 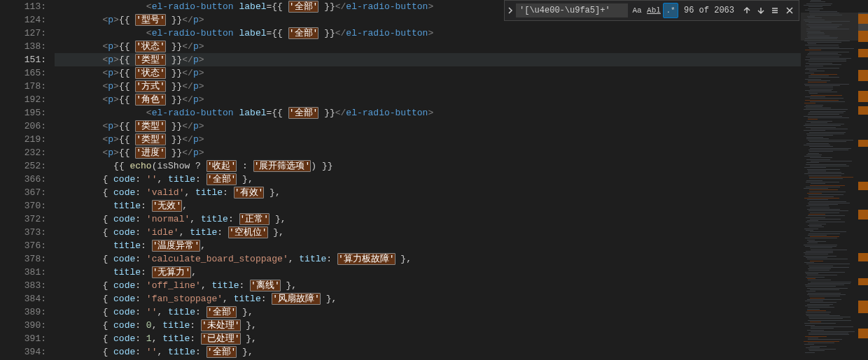 What do you see at coordinates (27, 219) in the screenshot?
I see `line-number: 372:` at bounding box center [27, 219].